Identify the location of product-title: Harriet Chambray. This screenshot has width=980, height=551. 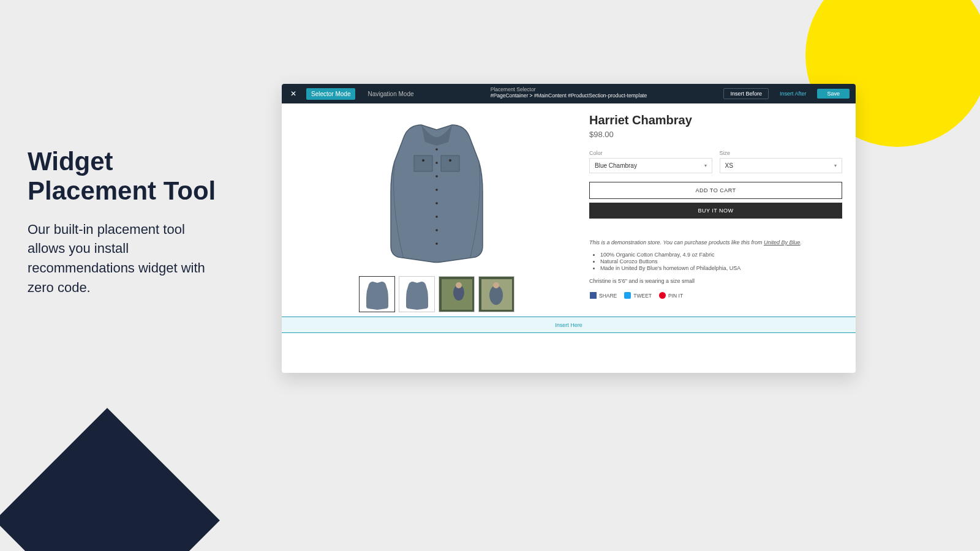
(715, 120).